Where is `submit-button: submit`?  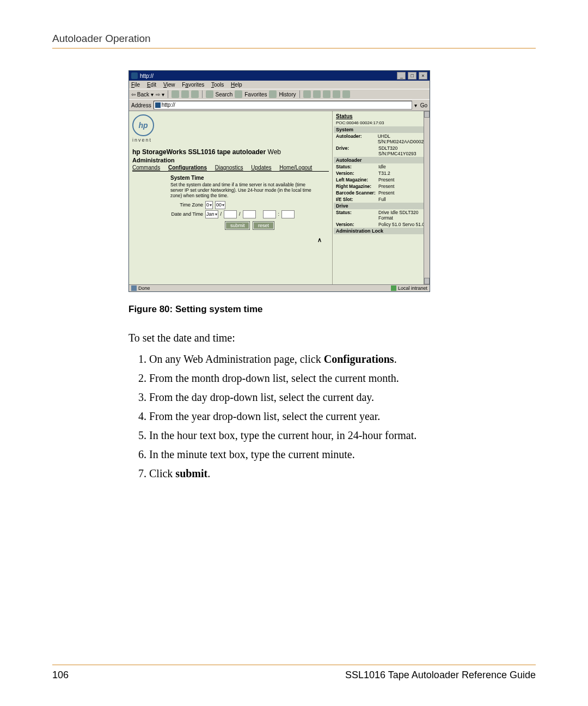 submit-button: submit is located at coordinates (237, 226).